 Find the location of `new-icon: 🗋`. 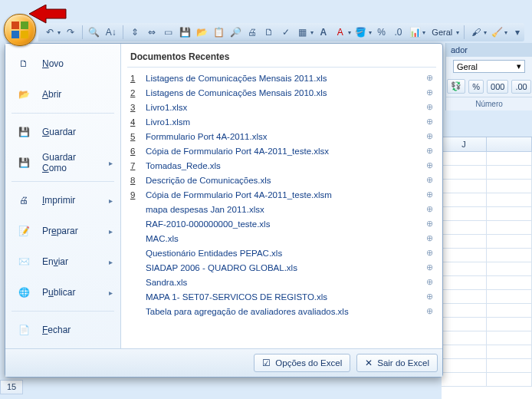

new-icon: 🗋 is located at coordinates (269, 32).